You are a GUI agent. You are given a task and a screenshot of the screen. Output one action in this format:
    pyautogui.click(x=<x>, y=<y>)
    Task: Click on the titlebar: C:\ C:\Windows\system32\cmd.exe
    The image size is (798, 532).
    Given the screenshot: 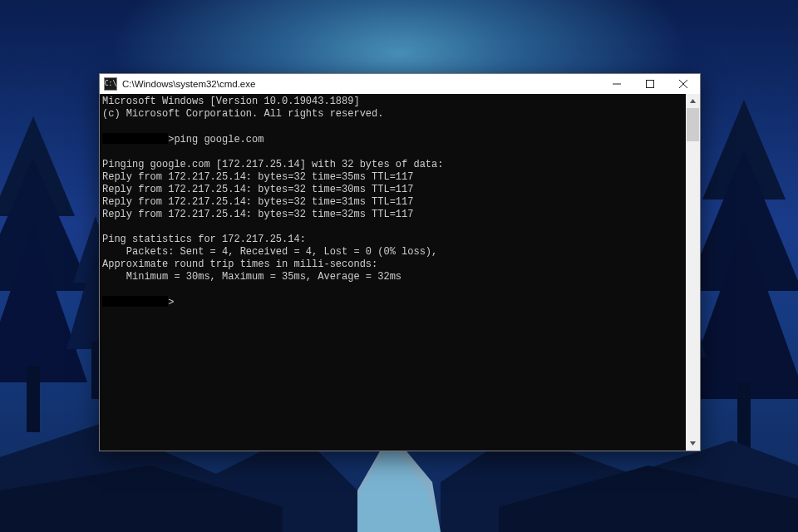 What is the action you would take?
    pyautogui.click(x=400, y=84)
    